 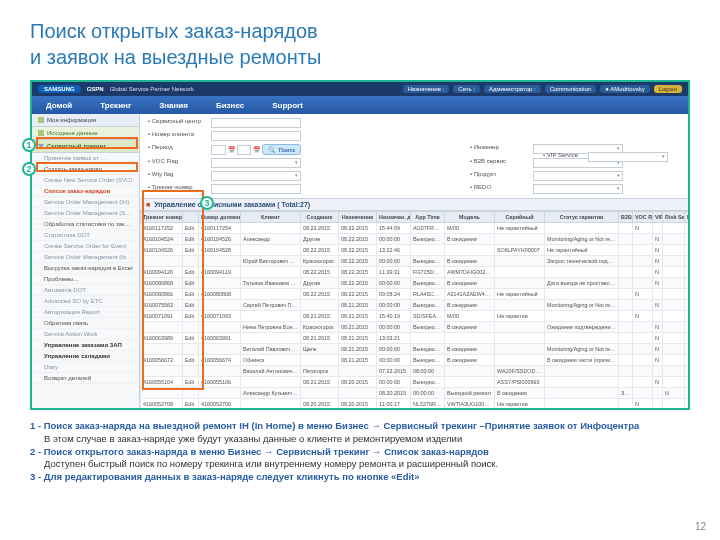 What do you see at coordinates (626, 218) in the screenshot?
I see `grid-header: B2B` at bounding box center [626, 218].